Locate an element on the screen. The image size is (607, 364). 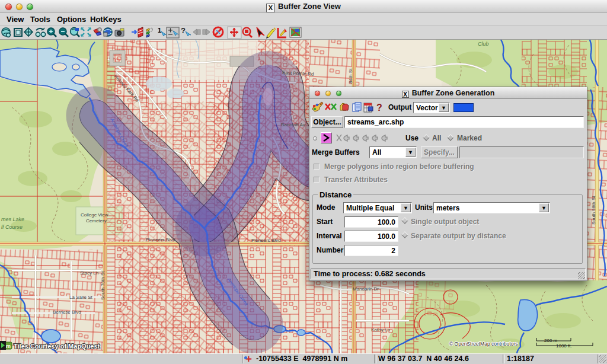
svg-text: 1000 ft. is located at coordinates (564, 346).